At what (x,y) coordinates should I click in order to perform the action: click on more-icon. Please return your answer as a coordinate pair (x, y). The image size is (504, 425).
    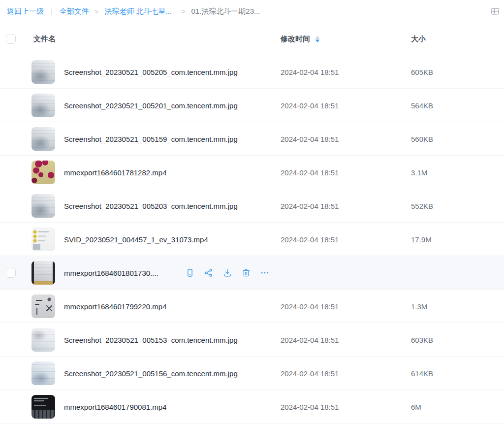
    Looking at the image, I should click on (265, 273).